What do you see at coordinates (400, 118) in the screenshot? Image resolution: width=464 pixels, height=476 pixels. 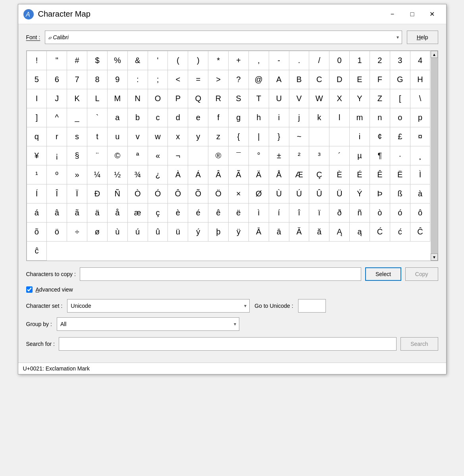 I see `char-cell: o` at bounding box center [400, 118].